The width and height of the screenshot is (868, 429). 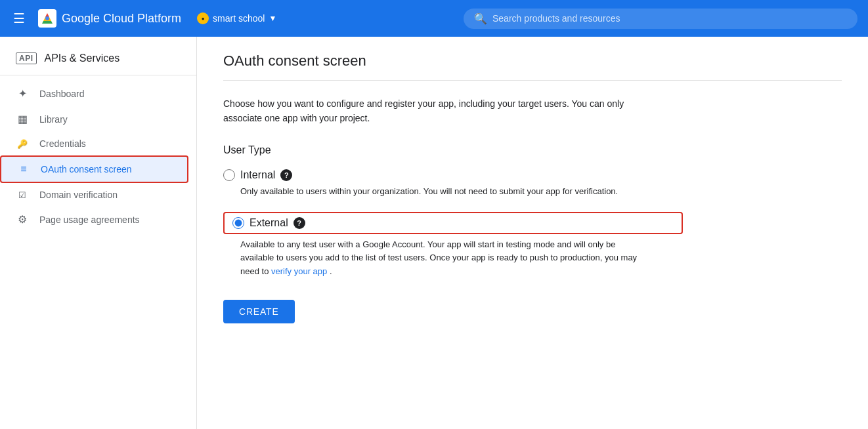 I want to click on sidebar-item-dashboard: ✦ Dashboard, so click(x=96, y=93).